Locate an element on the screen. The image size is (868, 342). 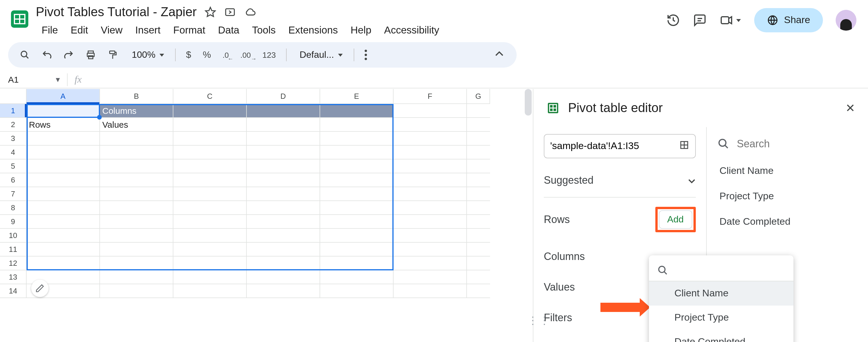
menu-tools: Tools is located at coordinates (264, 30).